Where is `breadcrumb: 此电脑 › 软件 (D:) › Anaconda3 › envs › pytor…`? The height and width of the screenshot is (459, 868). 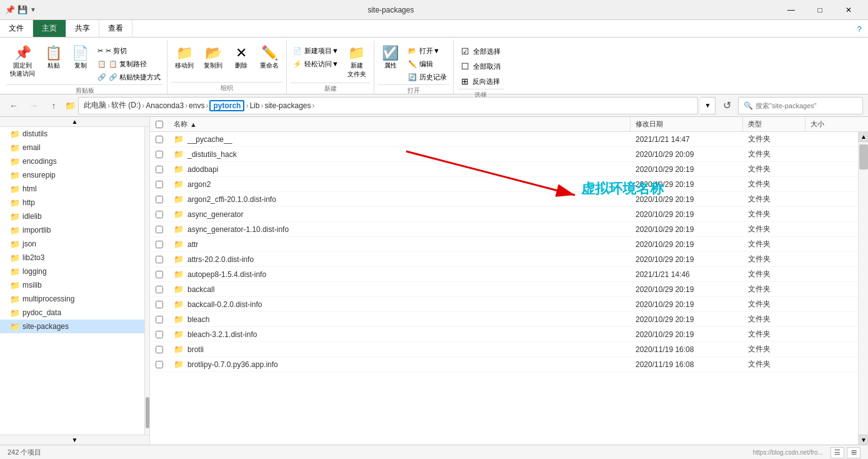 breadcrumb: 此电脑 › 软件 (D:) › Anaconda3 › envs › pytor… is located at coordinates (388, 106).